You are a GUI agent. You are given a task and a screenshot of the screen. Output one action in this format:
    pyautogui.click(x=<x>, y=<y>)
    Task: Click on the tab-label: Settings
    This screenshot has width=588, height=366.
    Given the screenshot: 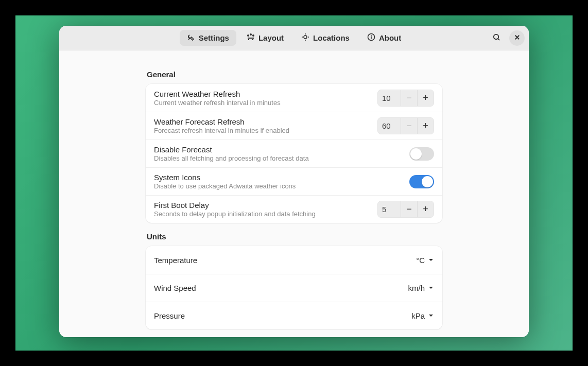 What is the action you would take?
    pyautogui.click(x=214, y=38)
    